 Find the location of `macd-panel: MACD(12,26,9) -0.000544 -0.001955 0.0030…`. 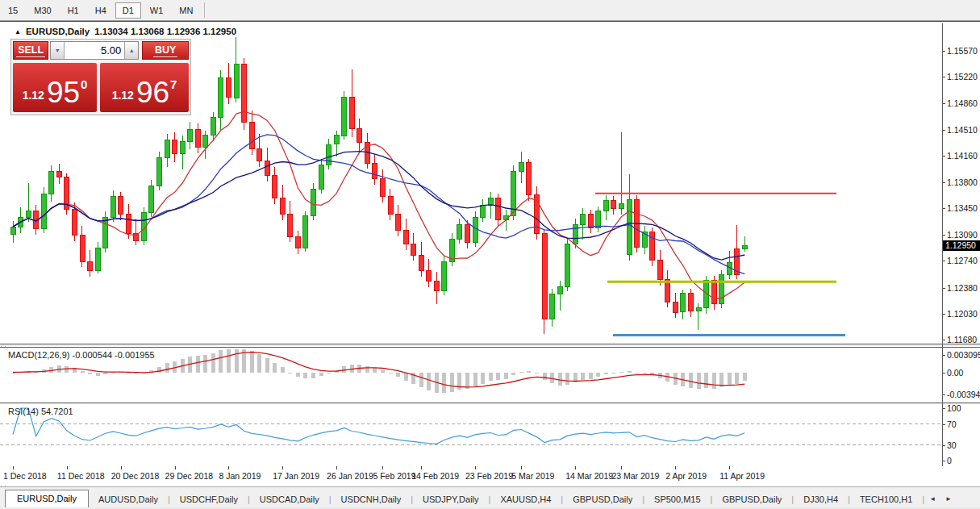

macd-panel: MACD(12,26,9) -0.000544 -0.001955 0.0030… is located at coordinates (490, 375).